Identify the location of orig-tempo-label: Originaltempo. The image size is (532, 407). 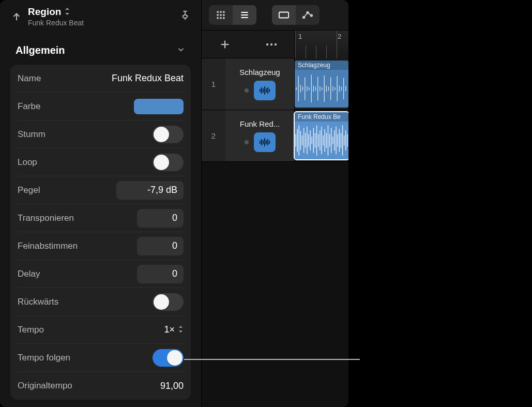
(45, 386).